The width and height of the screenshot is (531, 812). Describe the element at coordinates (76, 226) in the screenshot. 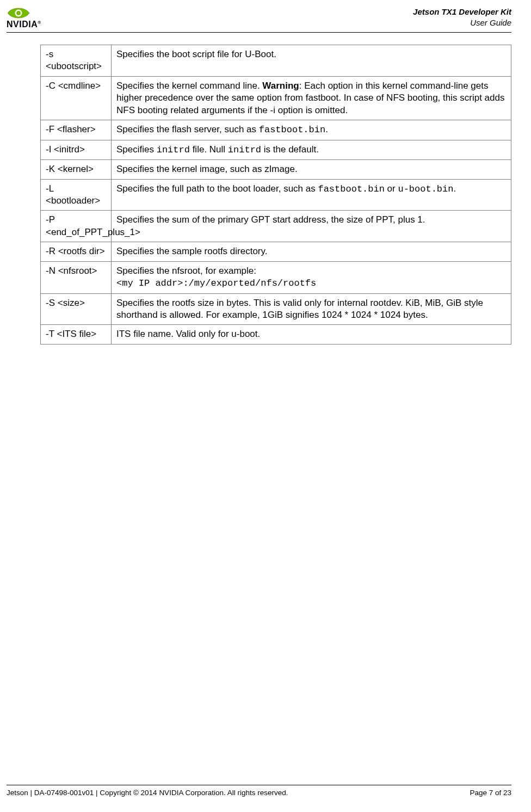

I see `option-cell: -P <end_of_PPT_plus_1>` at that location.